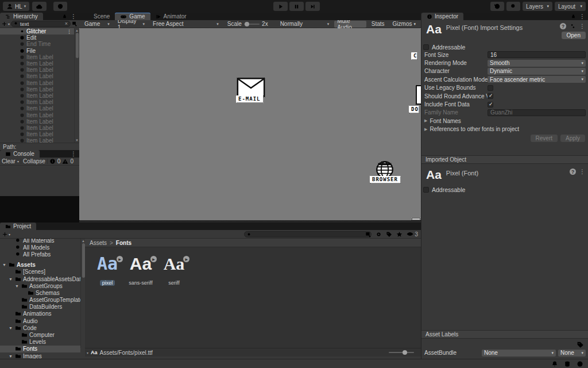 The width and height of the screenshot is (588, 368). What do you see at coordinates (412, 234) in the screenshot?
I see `hidden-packages-toggle: 3` at bounding box center [412, 234].